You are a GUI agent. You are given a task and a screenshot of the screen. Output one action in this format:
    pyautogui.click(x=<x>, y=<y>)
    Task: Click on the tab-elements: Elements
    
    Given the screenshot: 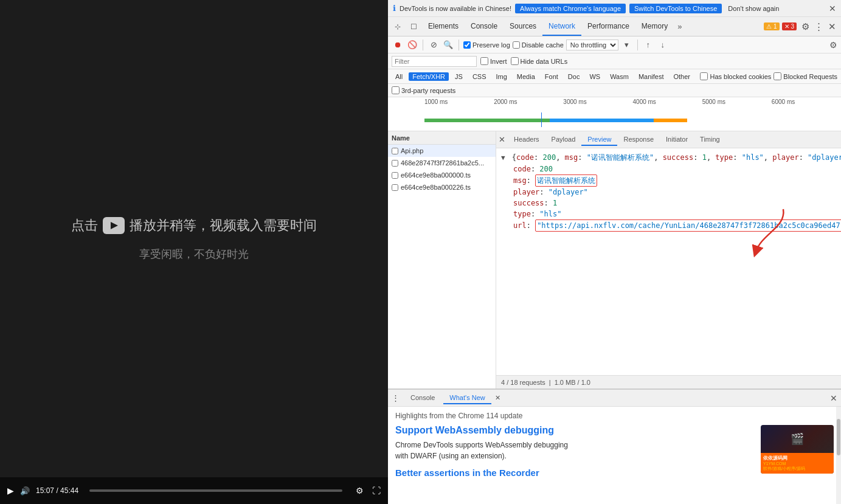 What is the action you would take?
    pyautogui.click(x=443, y=27)
    